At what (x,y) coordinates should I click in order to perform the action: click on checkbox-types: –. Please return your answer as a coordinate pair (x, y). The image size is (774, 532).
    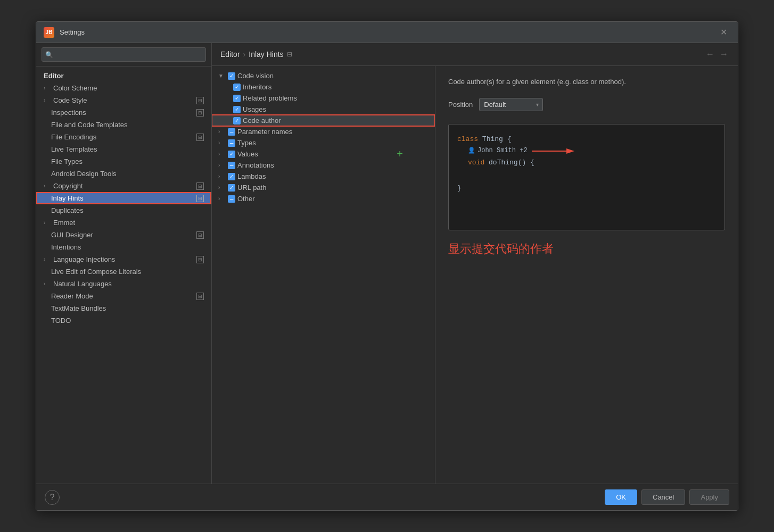
    Looking at the image, I should click on (232, 143).